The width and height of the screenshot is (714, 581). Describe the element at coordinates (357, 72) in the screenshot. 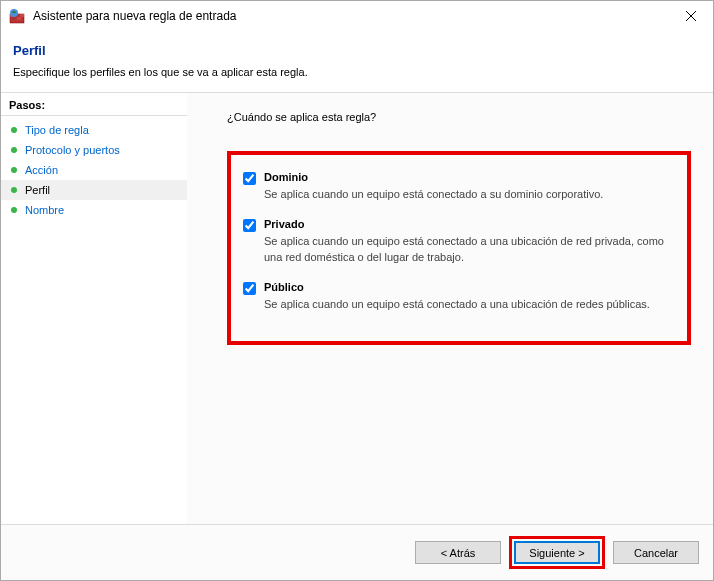

I see `page-subtitle: Especifique los perfiles en los que se v…` at that location.